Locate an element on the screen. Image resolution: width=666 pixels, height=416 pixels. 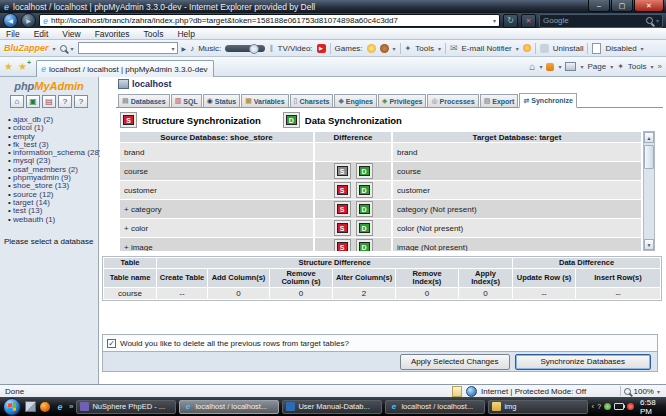
clock: 6:58 PM is located at coordinates (650, 407).